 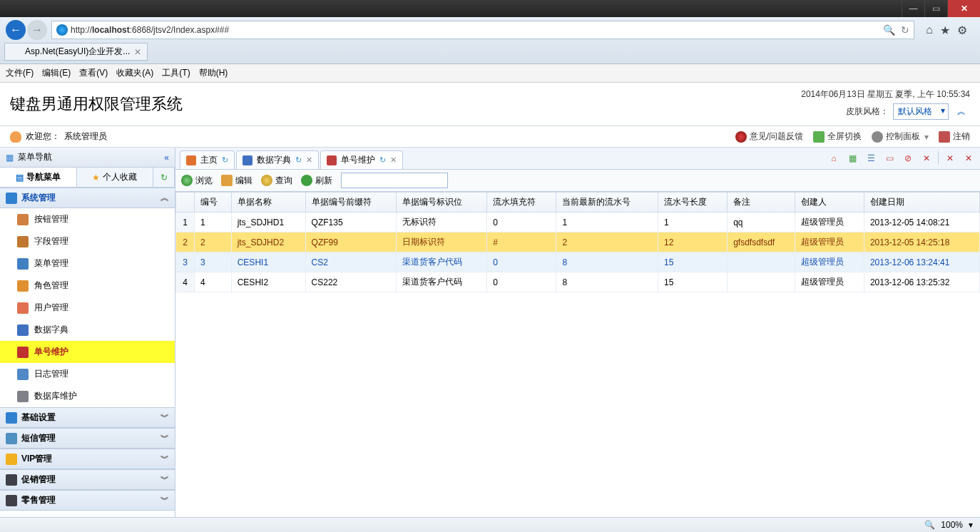 I want to click on skin-select: 默认风格, so click(x=921, y=111).